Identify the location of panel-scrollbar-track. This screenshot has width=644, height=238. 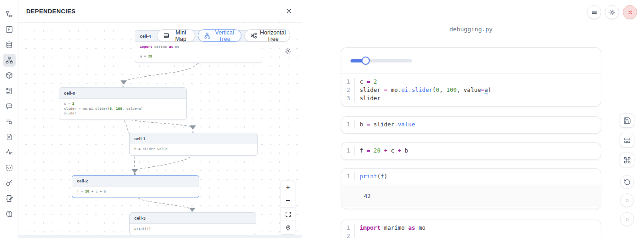
(160, 236).